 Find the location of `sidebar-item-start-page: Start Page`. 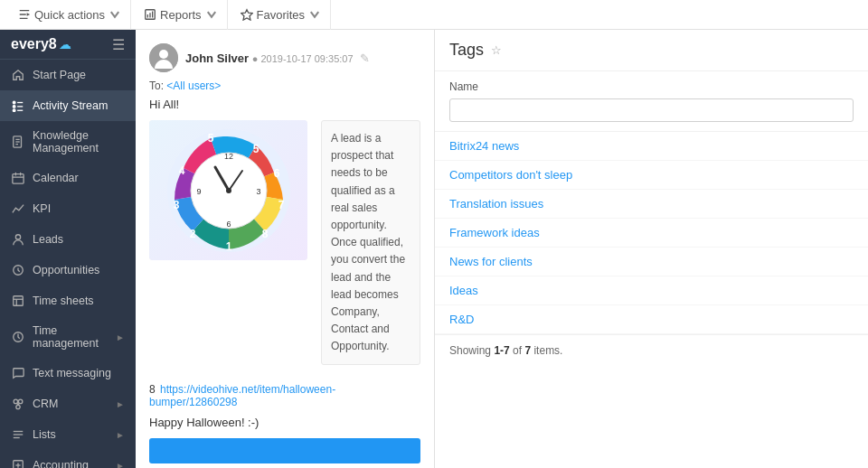

sidebar-item-start-page: Start Page is located at coordinates (68, 75).